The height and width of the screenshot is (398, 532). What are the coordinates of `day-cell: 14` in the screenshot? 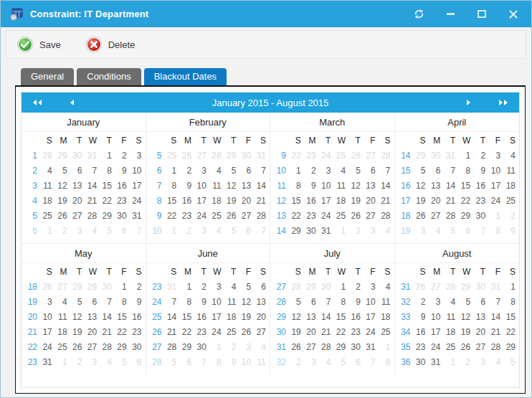 It's located at (174, 317).